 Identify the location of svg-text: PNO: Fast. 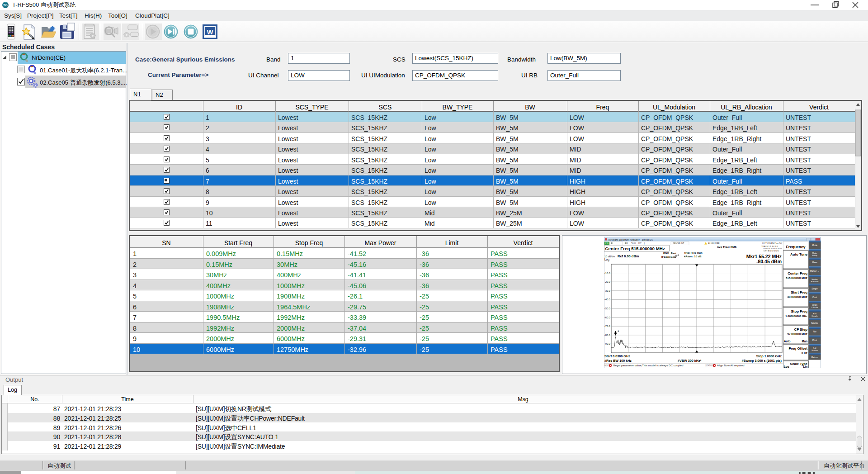
(670, 253).